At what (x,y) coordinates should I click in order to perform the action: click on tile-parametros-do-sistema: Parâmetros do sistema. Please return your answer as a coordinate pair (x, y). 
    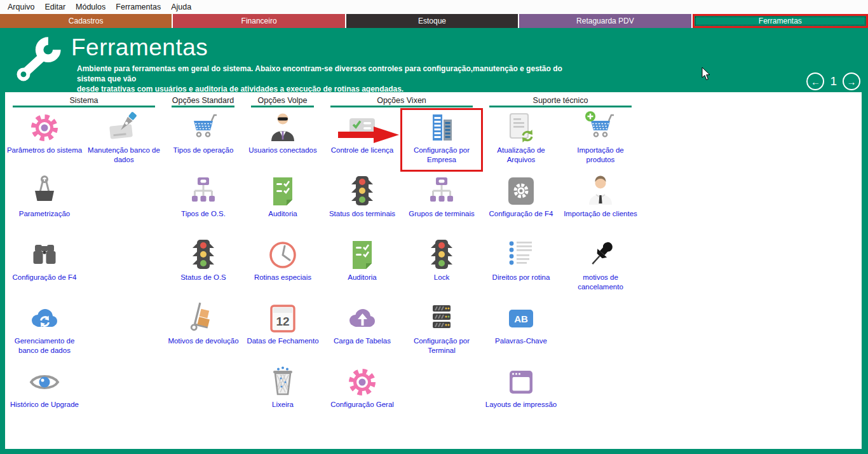
    Looking at the image, I should click on (44, 140).